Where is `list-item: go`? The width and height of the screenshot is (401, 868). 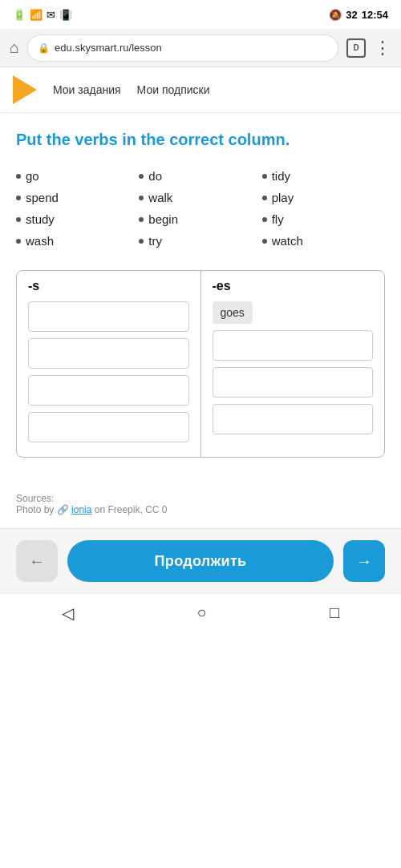
list-item: go is located at coordinates (77, 176).